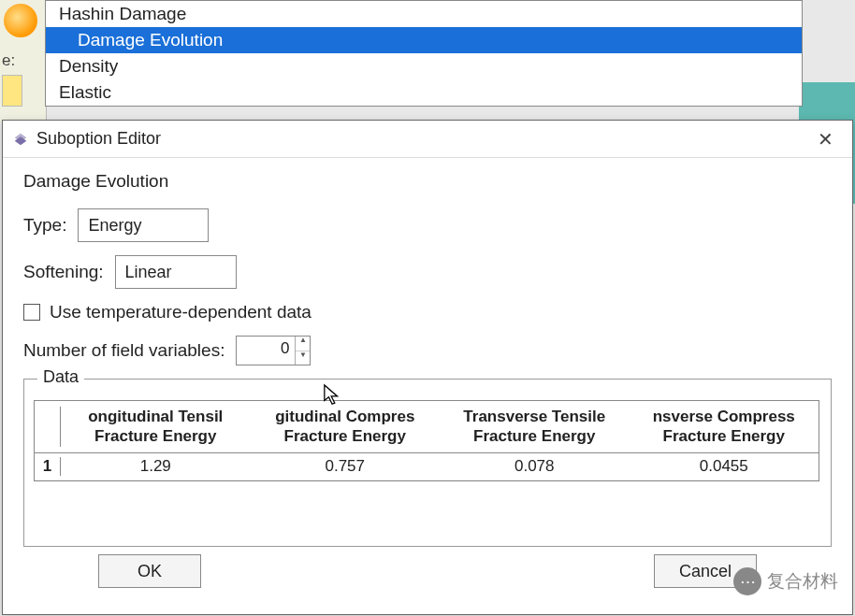  I want to click on type-label: Type:, so click(45, 225).